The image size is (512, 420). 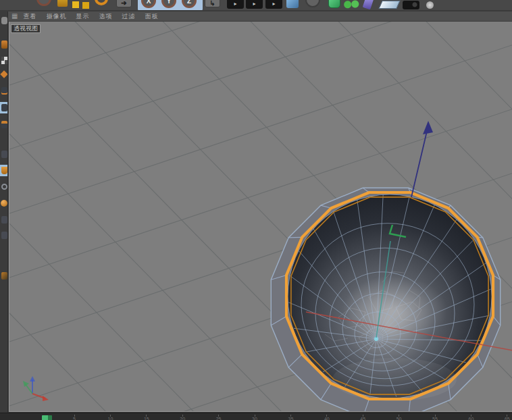 I want to click on menu-options: 选项, so click(x=105, y=16).